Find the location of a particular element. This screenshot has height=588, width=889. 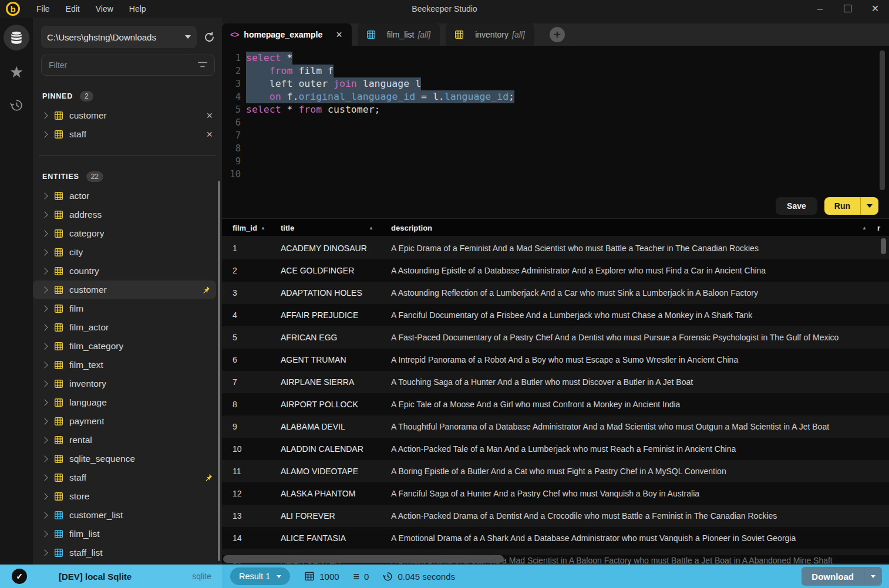

table-row: 14ALICE FANTASIAA Emotional Drama of a A… is located at coordinates (555, 538).